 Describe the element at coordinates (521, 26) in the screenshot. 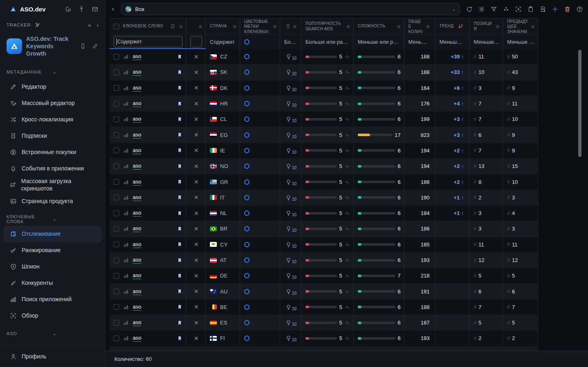

I see `column-header-previous: ПРЕДЫДУЩЕЕ ЗНАЧЕНИ ≡` at that location.